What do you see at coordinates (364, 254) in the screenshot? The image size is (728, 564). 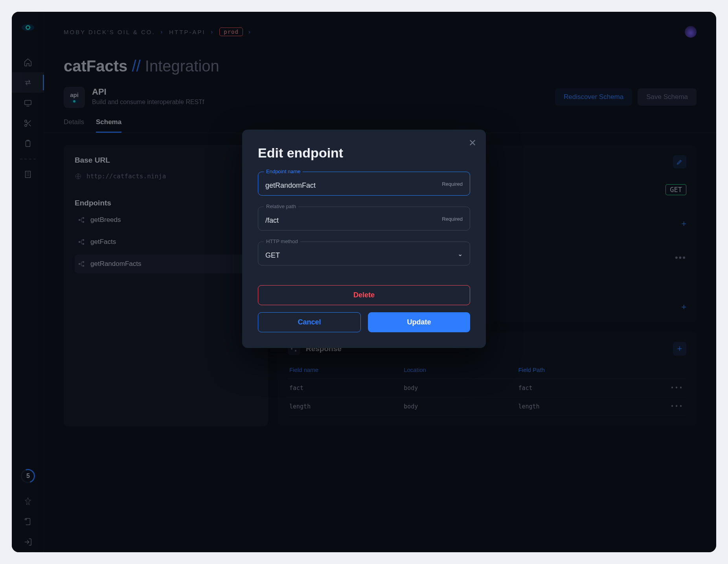 I see `http-method-field: HTTP method GET ⌄` at bounding box center [364, 254].